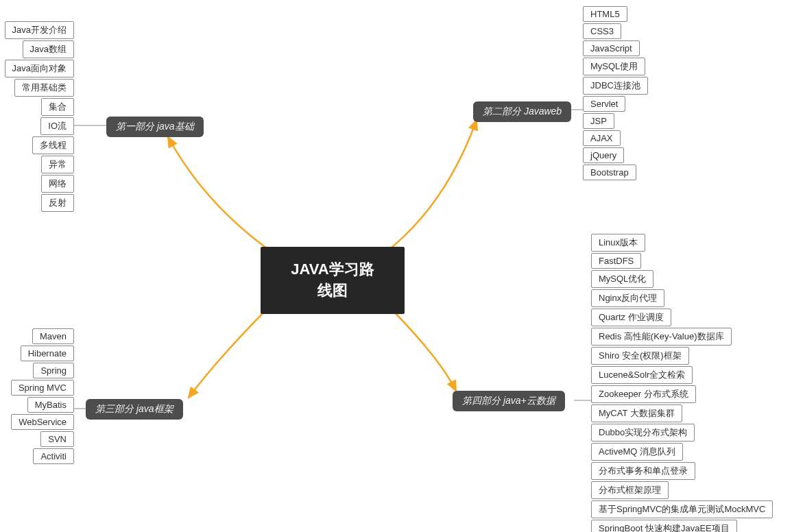  Describe the element at coordinates (134, 409) in the screenshot. I see `branch-part3: 第三部分 java框架` at that location.